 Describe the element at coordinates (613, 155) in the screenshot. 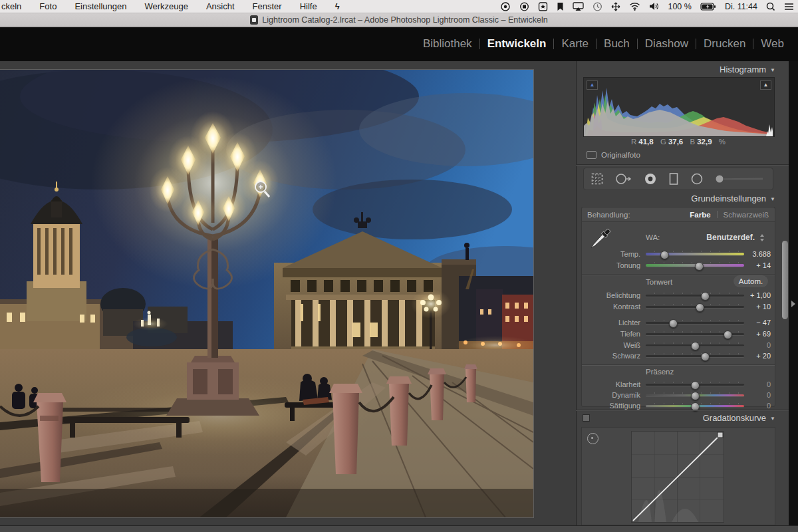

I see `original-photo-toggle: Originalfoto` at that location.